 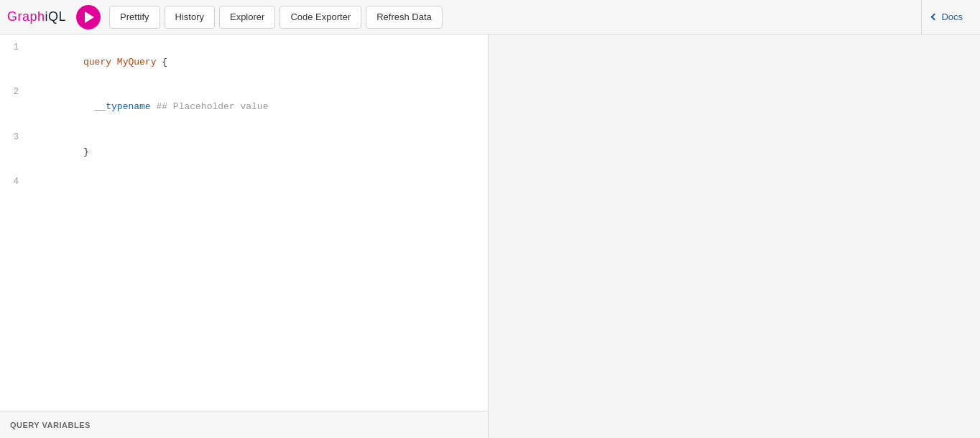 What do you see at coordinates (244, 182) in the screenshot?
I see `code-line-4: 4` at bounding box center [244, 182].